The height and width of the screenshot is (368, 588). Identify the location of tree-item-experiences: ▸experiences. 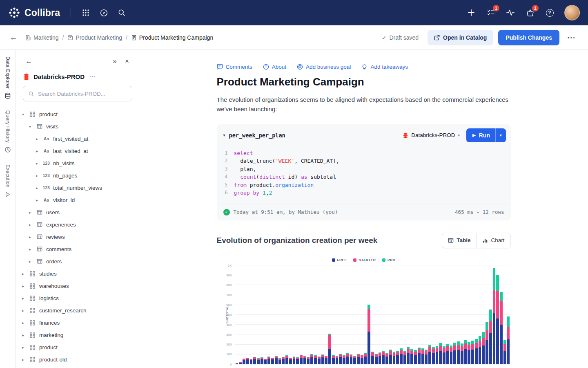
(77, 224).